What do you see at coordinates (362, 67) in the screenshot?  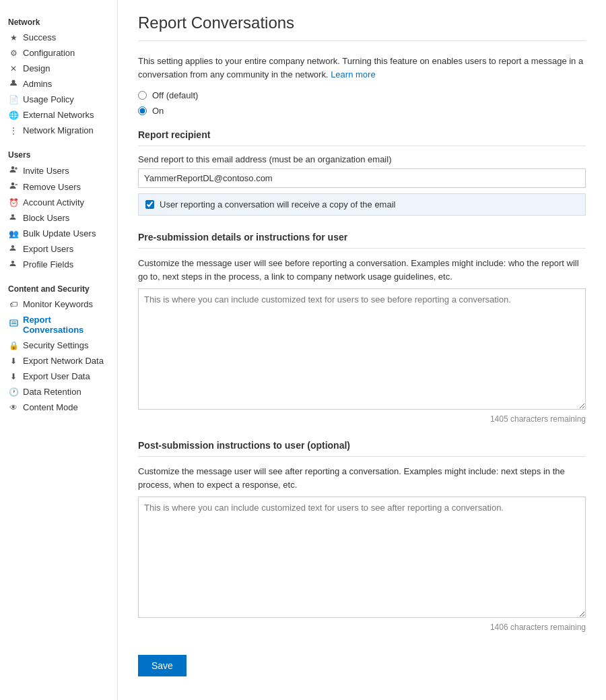 I see `page-description: This setting applies to your entire comp…` at bounding box center [362, 67].